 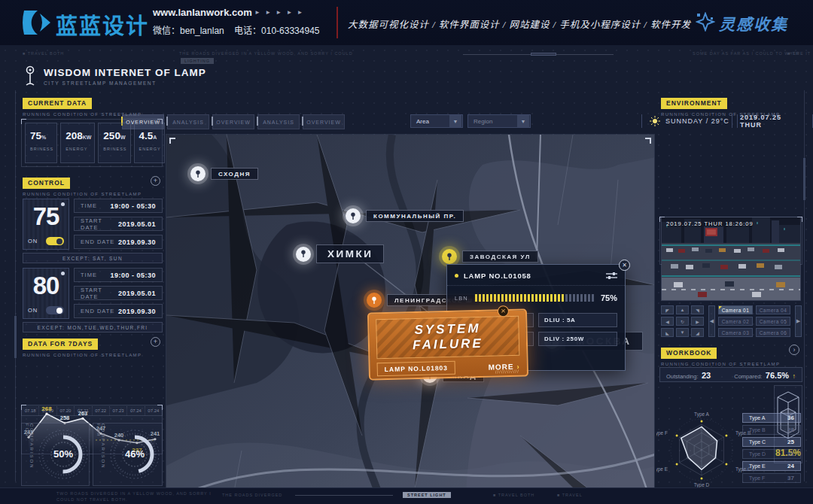 What do you see at coordinates (63, 205) in the screenshot?
I see `lamp-mini-icon` at bounding box center [63, 205].